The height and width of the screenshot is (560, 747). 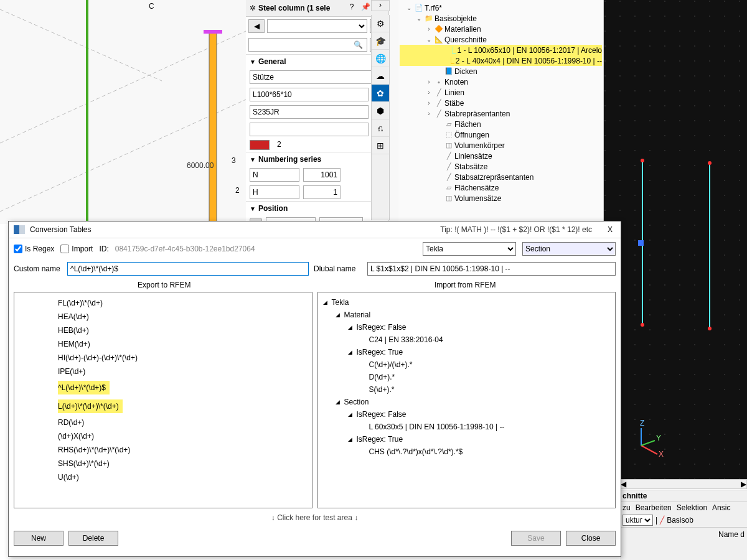 I want to click on list-item: RD(\d+), so click(x=163, y=422).